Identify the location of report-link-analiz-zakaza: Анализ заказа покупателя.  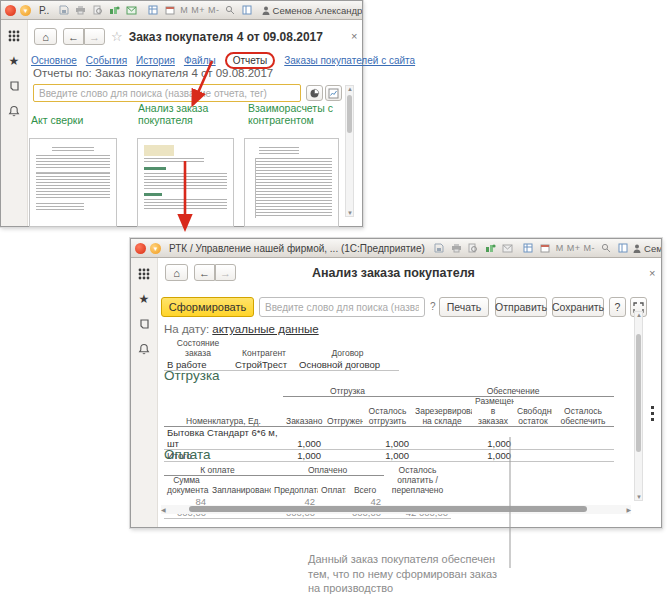
(184, 114).